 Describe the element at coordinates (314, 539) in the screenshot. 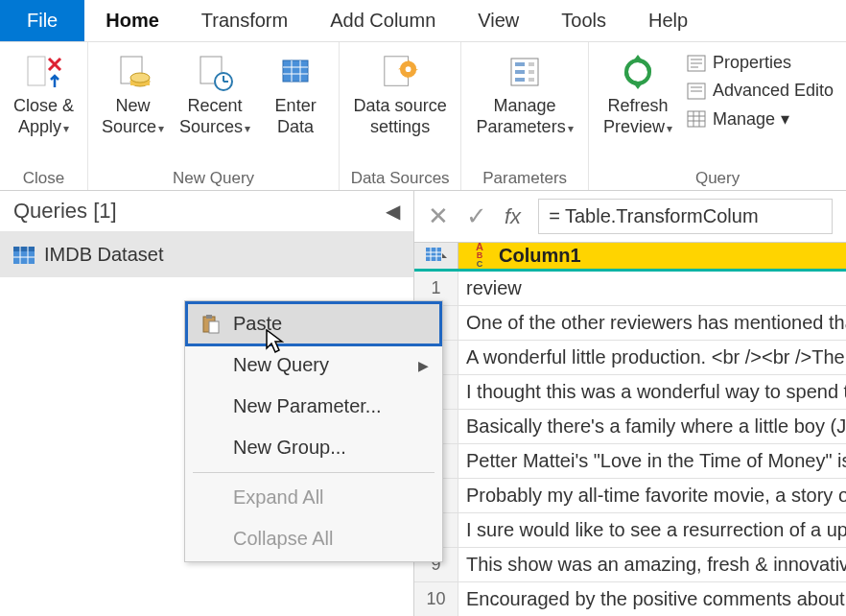

I see `ctx-collapse-all: Collapse All` at that location.